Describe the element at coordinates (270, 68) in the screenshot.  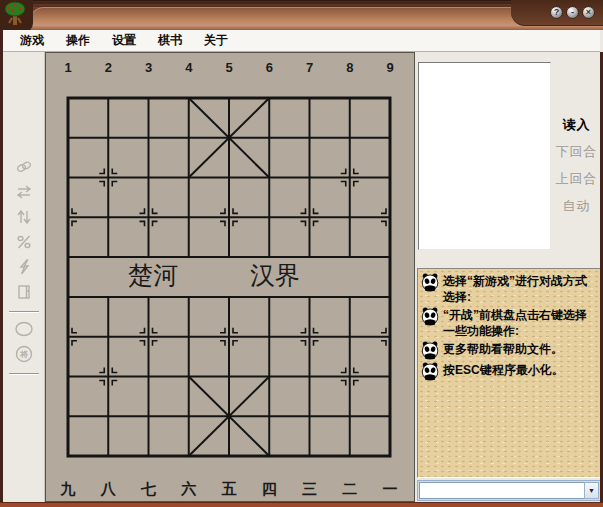
I see `svg-text: 6` at that location.